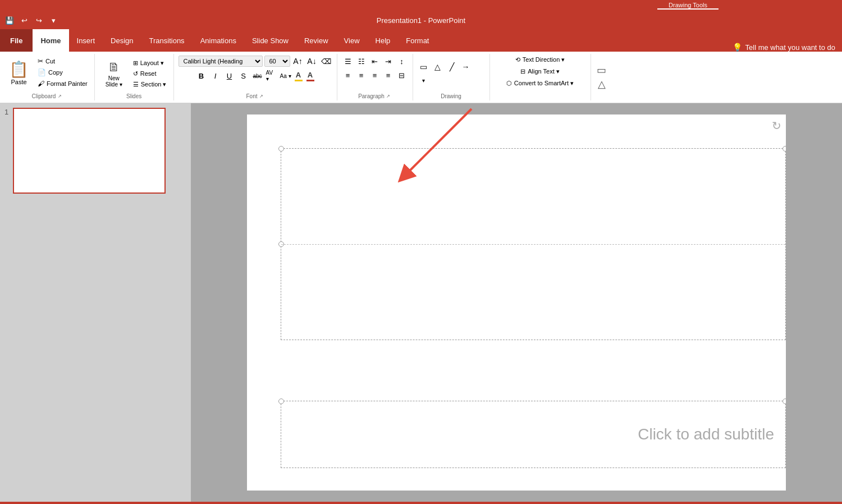 The width and height of the screenshot is (842, 504). I want to click on bold-button: B, so click(202, 76).